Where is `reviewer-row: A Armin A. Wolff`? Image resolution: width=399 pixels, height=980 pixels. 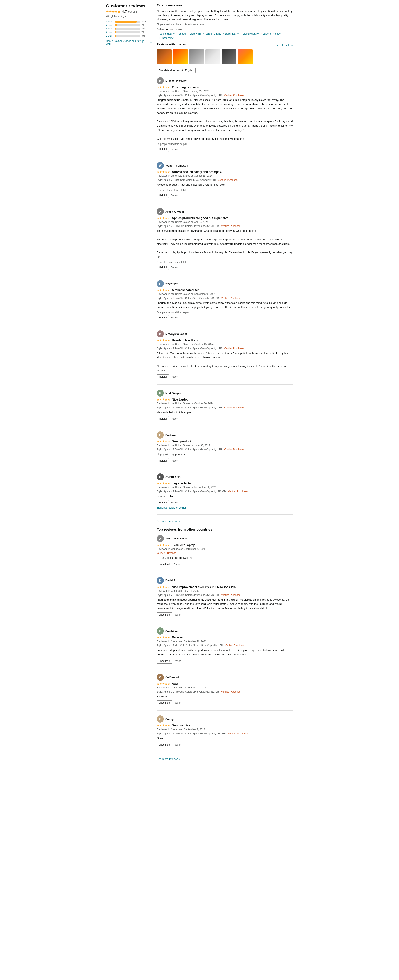
reviewer-row: A Armin A. Wolff is located at coordinates (225, 212).